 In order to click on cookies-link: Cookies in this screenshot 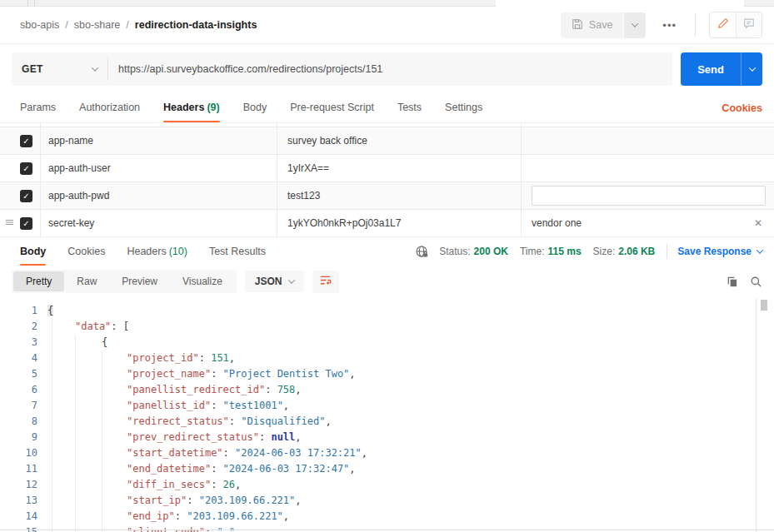, I will do `click(742, 108)`.